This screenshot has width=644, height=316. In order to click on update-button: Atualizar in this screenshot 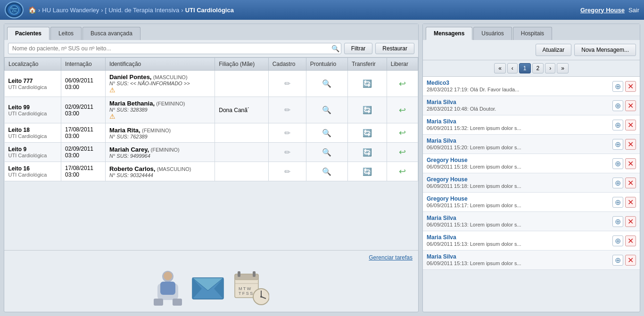, I will do `click(553, 50)`.